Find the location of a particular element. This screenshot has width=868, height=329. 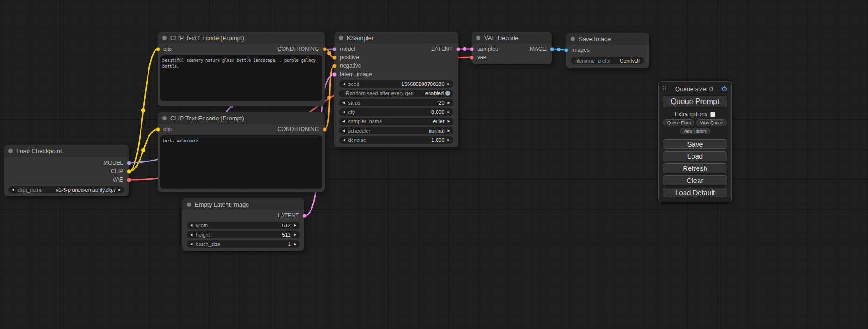

widget-height: ◀ height 512 ▶ is located at coordinates (243, 235).